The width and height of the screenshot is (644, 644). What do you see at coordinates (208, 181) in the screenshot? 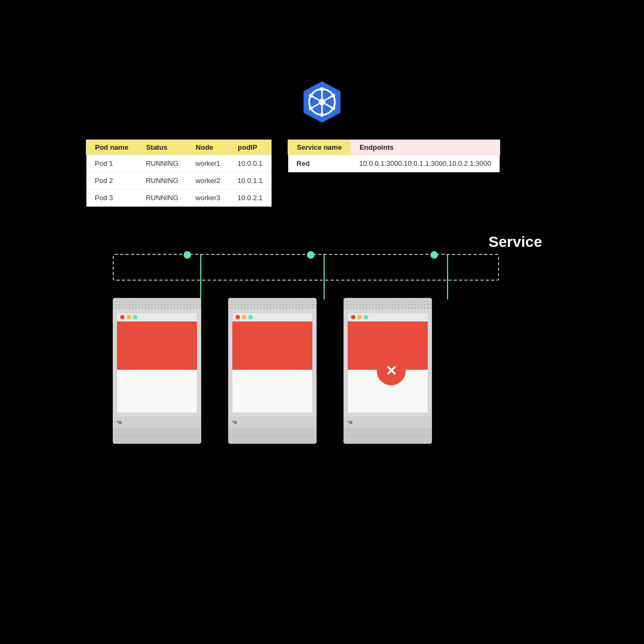
I see `pod-node-cell: worker2` at bounding box center [208, 181].